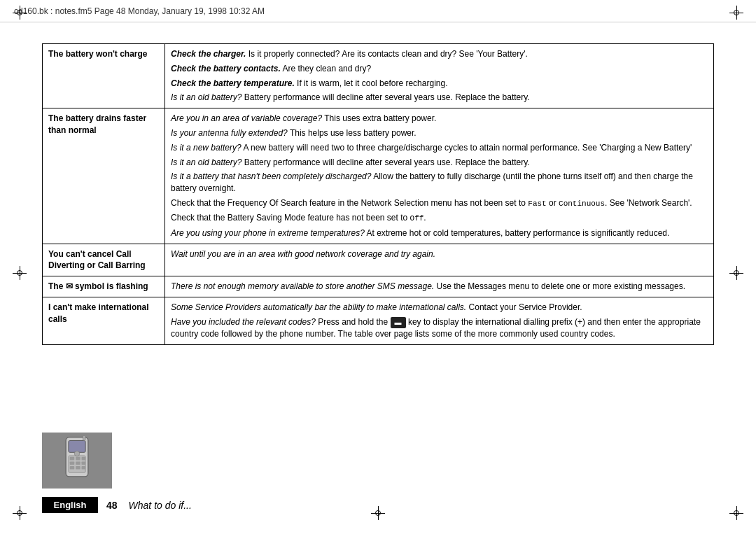 Image resolution: width=756 pixels, height=534 pixels. Describe the element at coordinates (378, 76) in the screenshot. I see `table-row: The battery won't charge Check the charg…` at that location.